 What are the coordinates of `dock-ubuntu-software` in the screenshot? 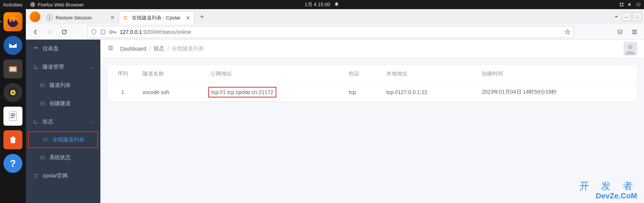 It's located at (13, 140).